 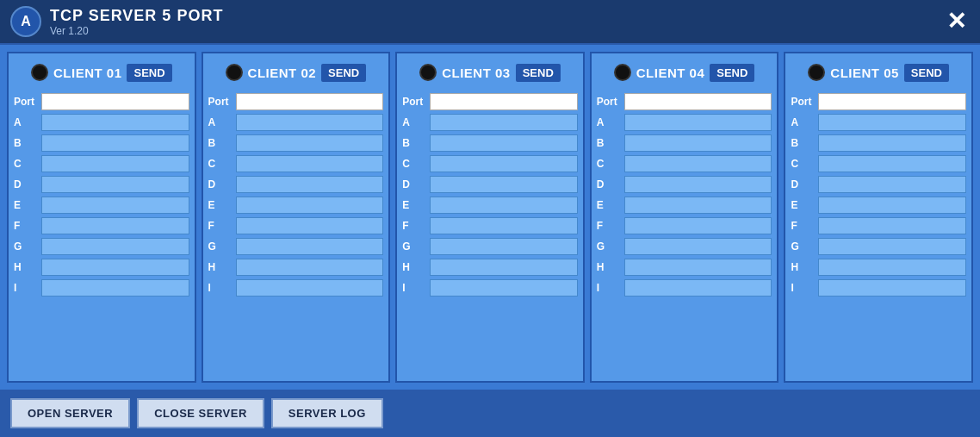 What do you see at coordinates (149, 72) in the screenshot?
I see `send-button-1: SEND` at bounding box center [149, 72].